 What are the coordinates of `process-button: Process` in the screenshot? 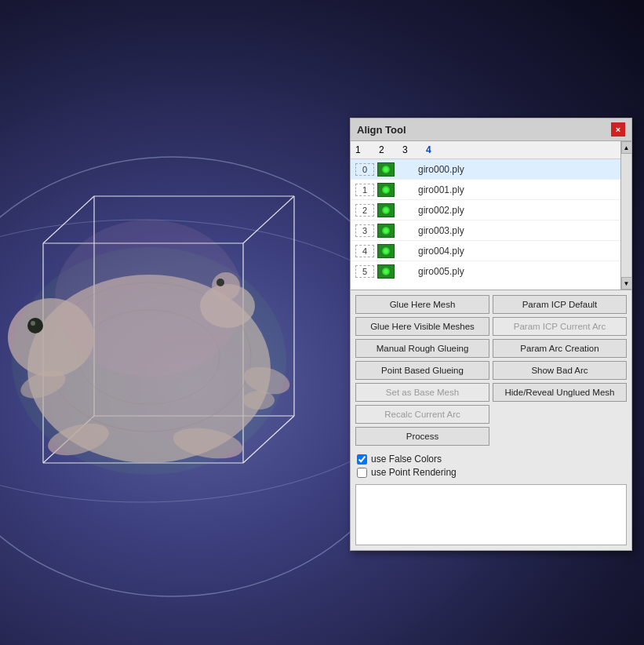 It's located at (422, 436).